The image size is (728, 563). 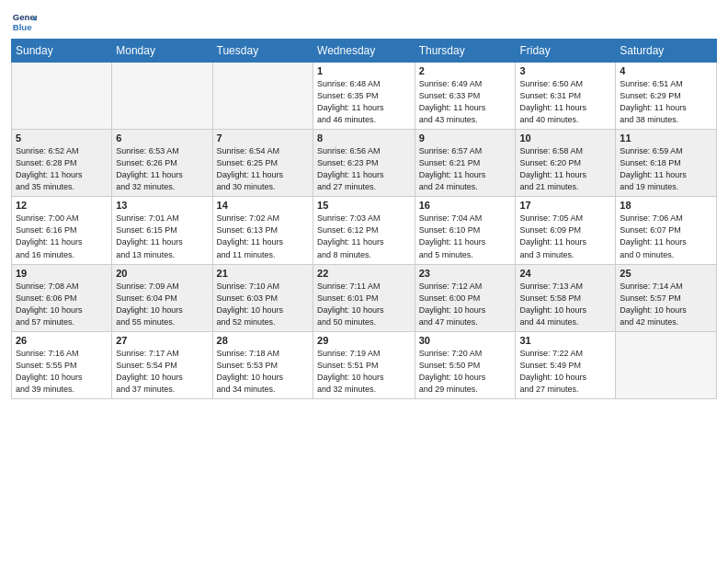 I want to click on day-info: Sunrise: 7:11 AM Sunset: 6:01 PM Dayligh…, so click(x=364, y=304).